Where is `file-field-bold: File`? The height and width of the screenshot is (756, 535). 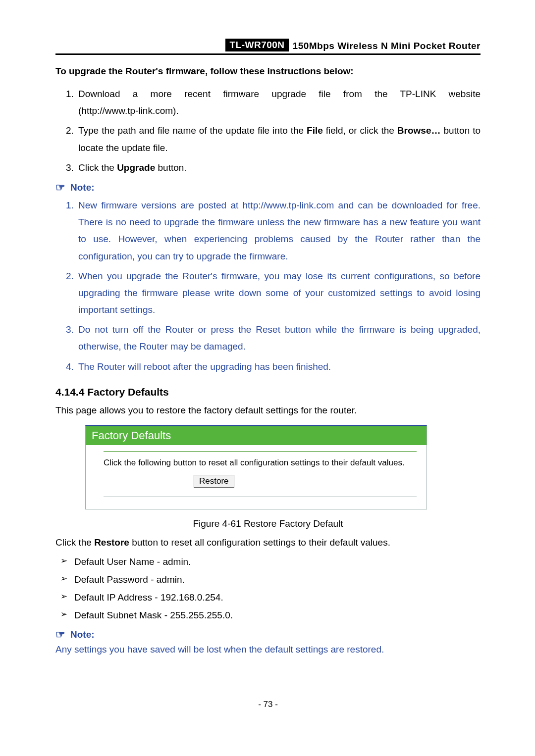 file-field-bold: File is located at coordinates (315, 131).